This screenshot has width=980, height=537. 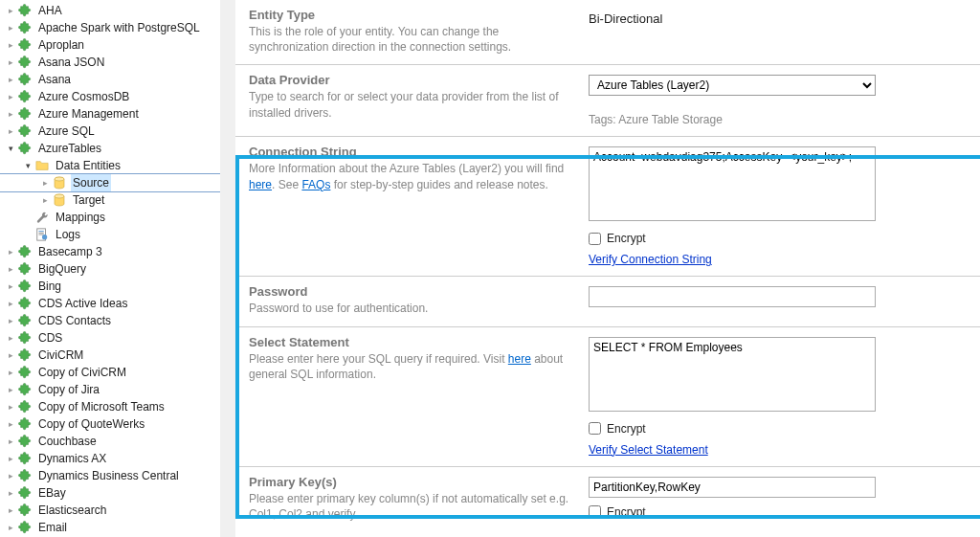 What do you see at coordinates (59, 183) in the screenshot?
I see `cylinder-icon` at bounding box center [59, 183].